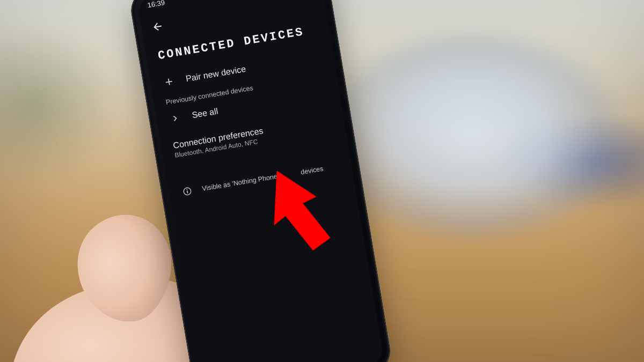 The width and height of the screenshot is (644, 362). What do you see at coordinates (205, 113) in the screenshot?
I see `see-all-label: See all` at bounding box center [205, 113].